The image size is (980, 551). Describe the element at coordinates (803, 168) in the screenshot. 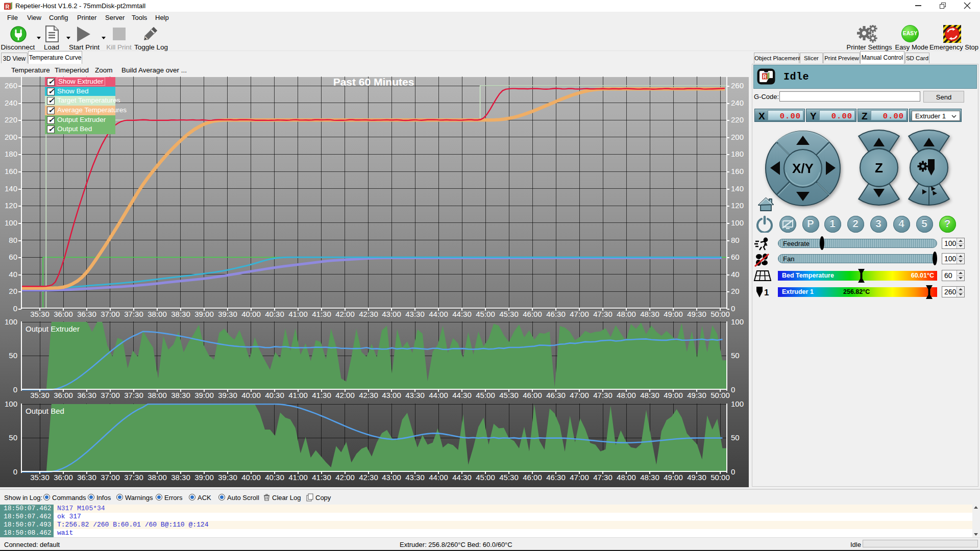

I see `svg-text: X/Y` at that location.